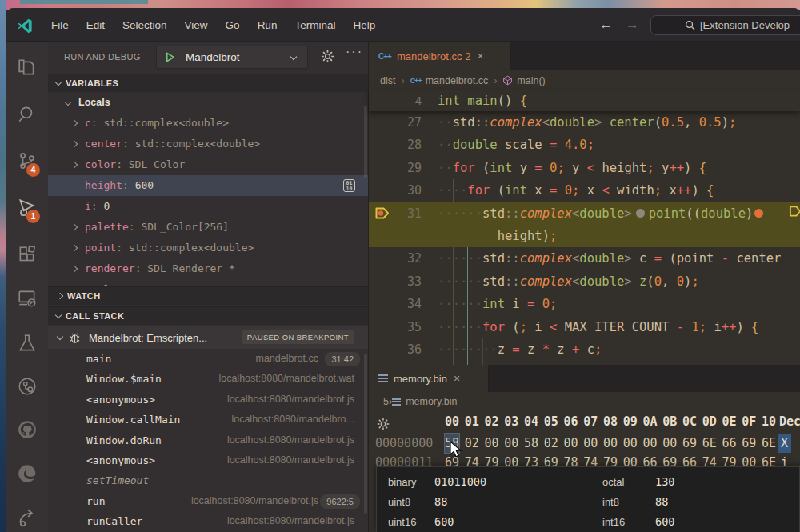 Image resolution: width=800 pixels, height=532 pixels. Describe the element at coordinates (364, 26) in the screenshot. I see `menu-help: Help` at that location.